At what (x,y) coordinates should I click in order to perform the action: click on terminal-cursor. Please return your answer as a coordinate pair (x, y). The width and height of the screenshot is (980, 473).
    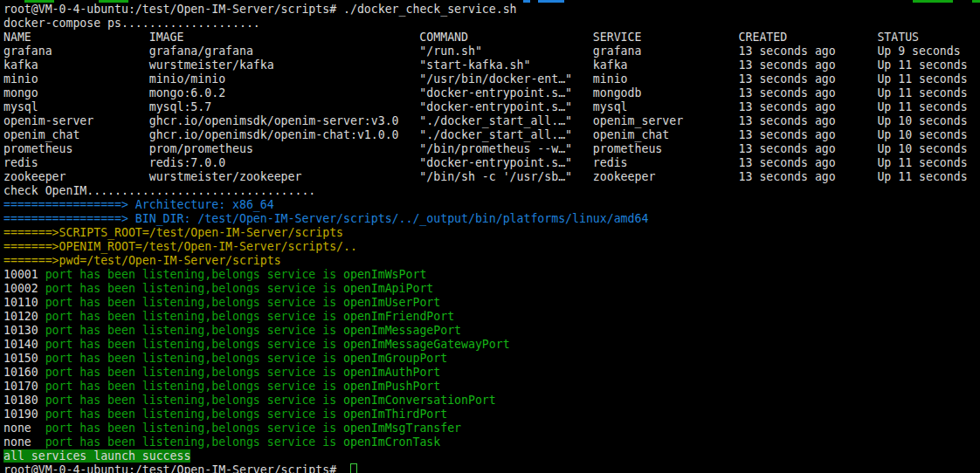
    Looking at the image, I should click on (354, 468).